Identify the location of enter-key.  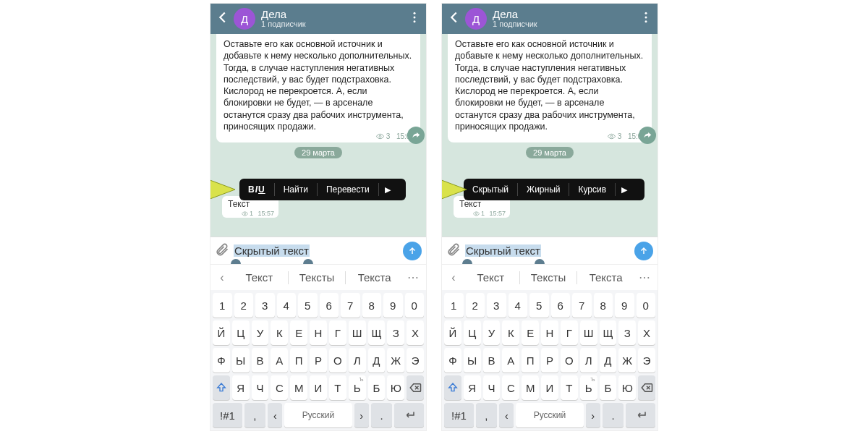
(641, 415).